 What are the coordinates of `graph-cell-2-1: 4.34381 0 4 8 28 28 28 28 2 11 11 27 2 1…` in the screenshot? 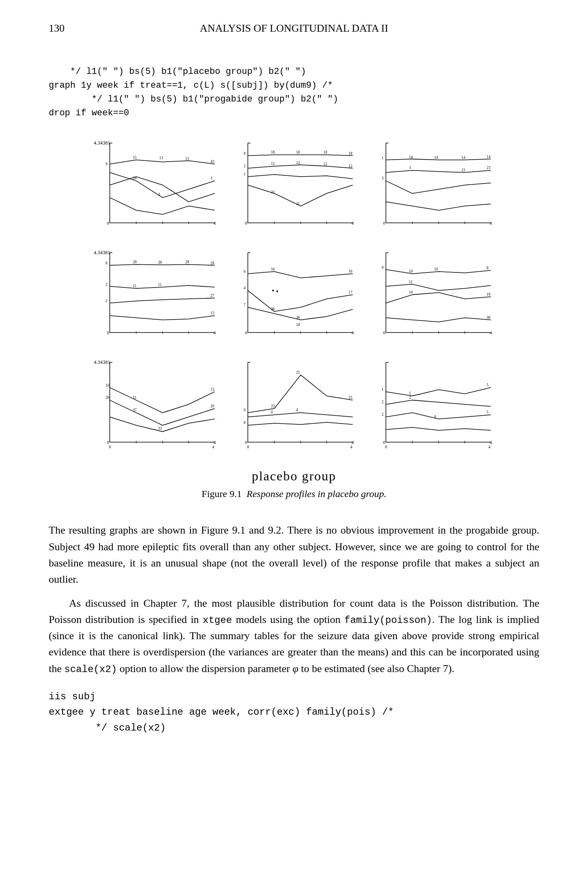 It's located at (156, 299).